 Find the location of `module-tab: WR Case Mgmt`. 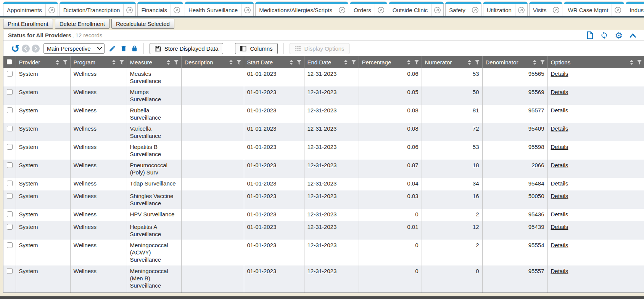

module-tab: WR Case Mgmt is located at coordinates (594, 9).